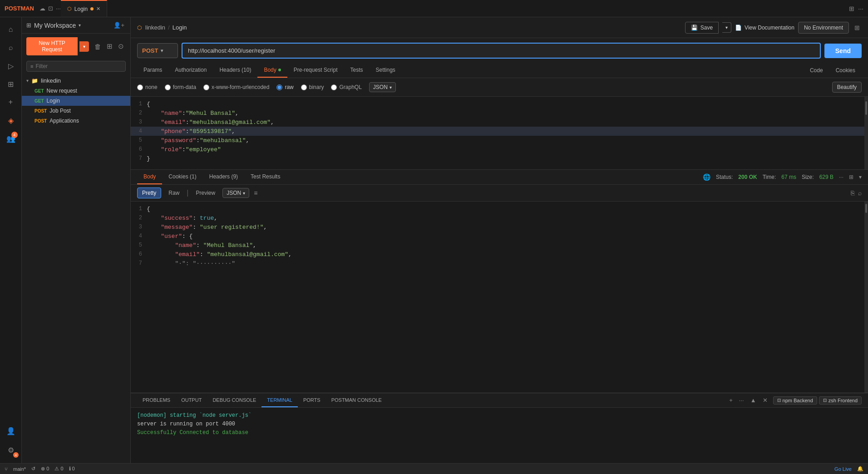  I want to click on resp-pretty-button: Pretty, so click(149, 193).